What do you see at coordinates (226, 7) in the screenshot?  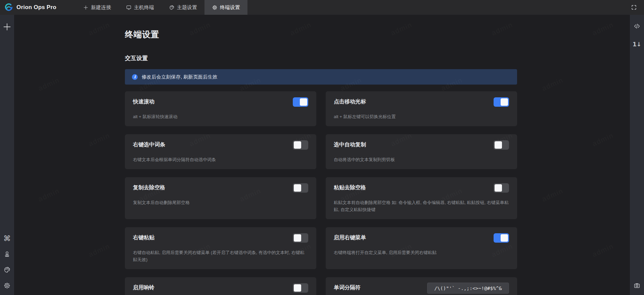 I see `nav-terminal-settings: 终端设置` at bounding box center [226, 7].